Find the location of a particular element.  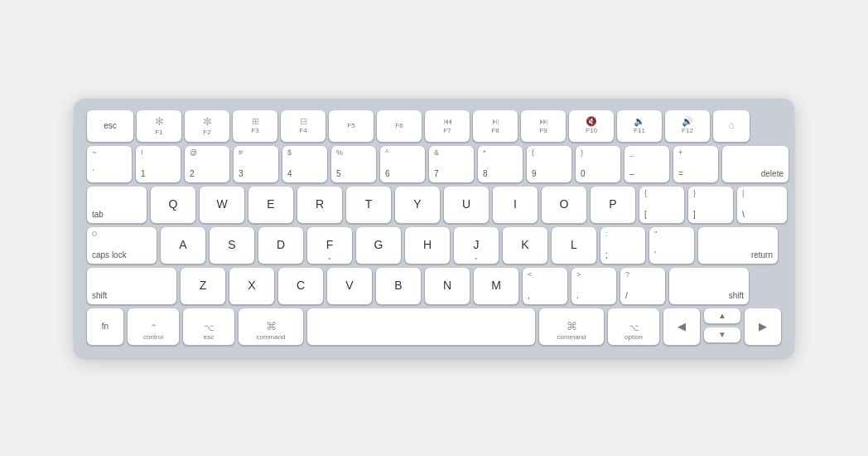

key-f2: ✼ F2 is located at coordinates (207, 126).